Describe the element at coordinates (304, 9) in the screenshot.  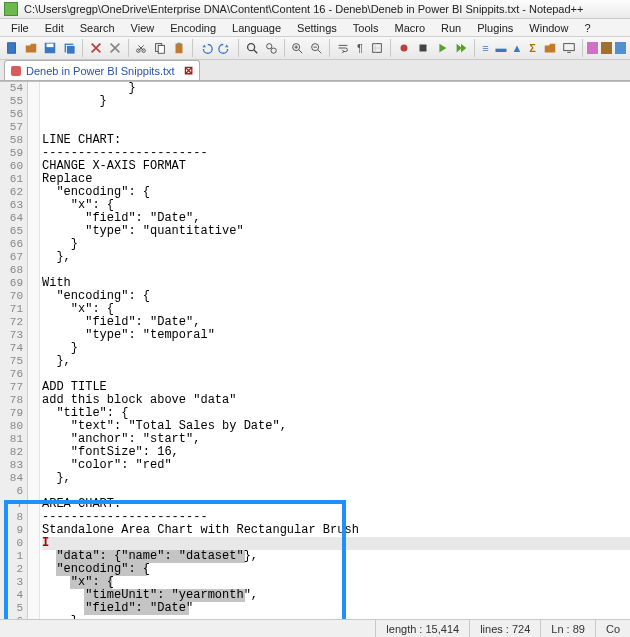
I see `window-title: C:\Users\gregp\OneDrive\Enterprise DNA\C…` at that location.